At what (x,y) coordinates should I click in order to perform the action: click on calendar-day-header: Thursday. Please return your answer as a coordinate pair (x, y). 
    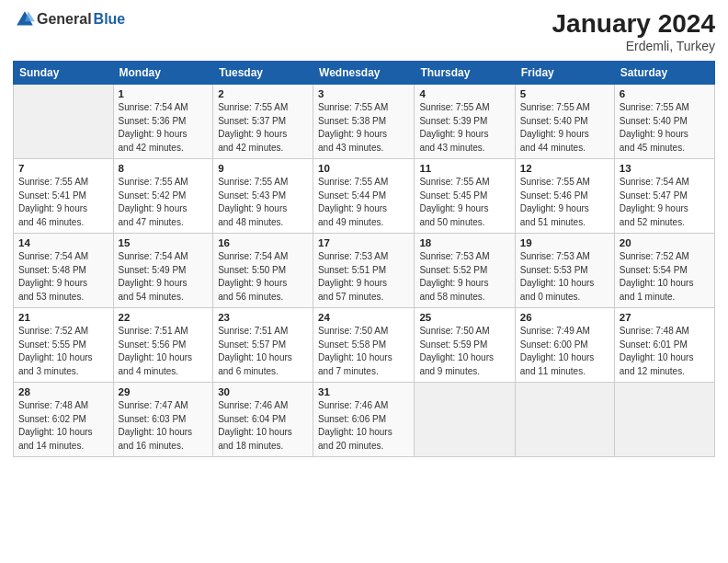
    Looking at the image, I should click on (465, 74).